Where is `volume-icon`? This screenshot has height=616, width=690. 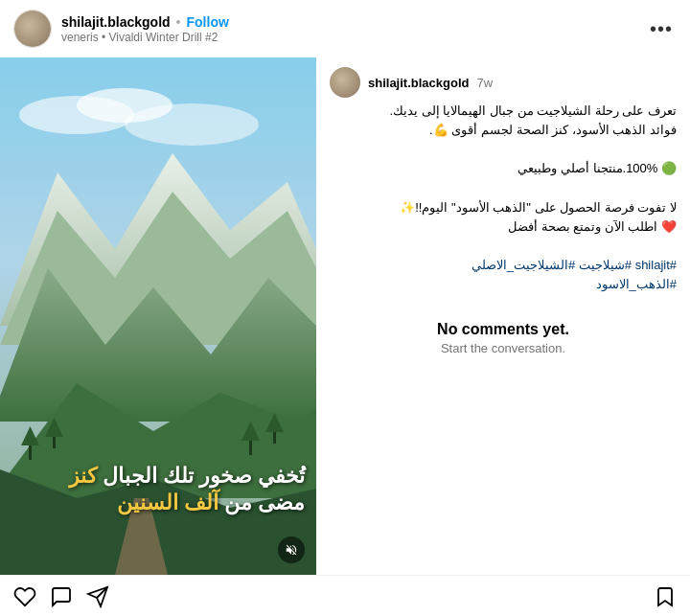
volume-icon is located at coordinates (291, 550).